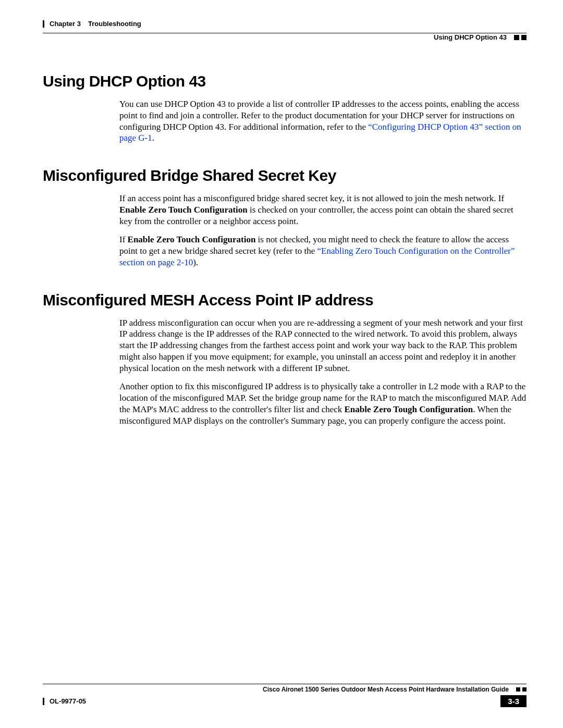  I want to click on section-heading-bridge-key: Misconfigured Bridge Shared Secret Key, so click(285, 176).